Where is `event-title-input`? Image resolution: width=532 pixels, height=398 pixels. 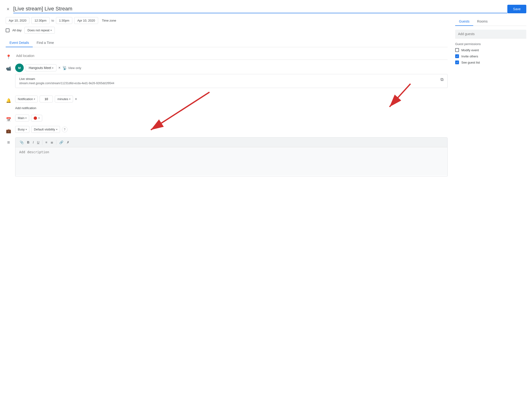
event-title-input is located at coordinates (260, 9).